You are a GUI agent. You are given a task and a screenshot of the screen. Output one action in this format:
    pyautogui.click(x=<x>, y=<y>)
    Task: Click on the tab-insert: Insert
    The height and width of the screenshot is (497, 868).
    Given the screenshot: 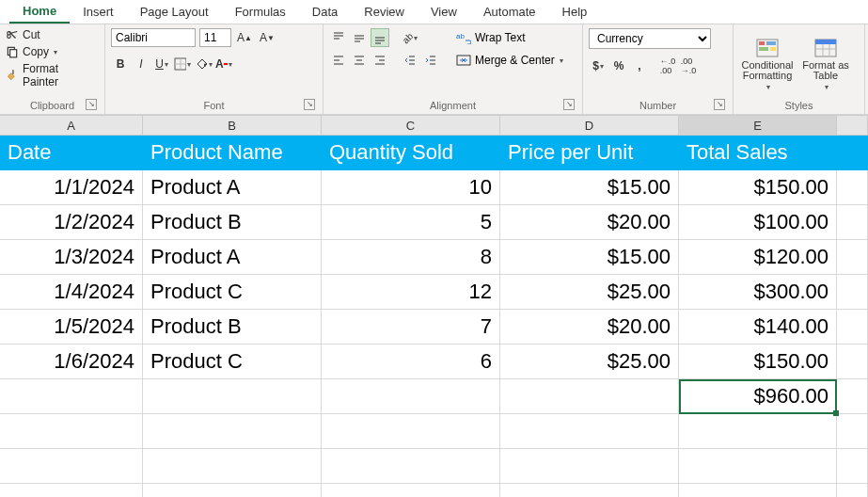 What is the action you would take?
    pyautogui.click(x=98, y=11)
    